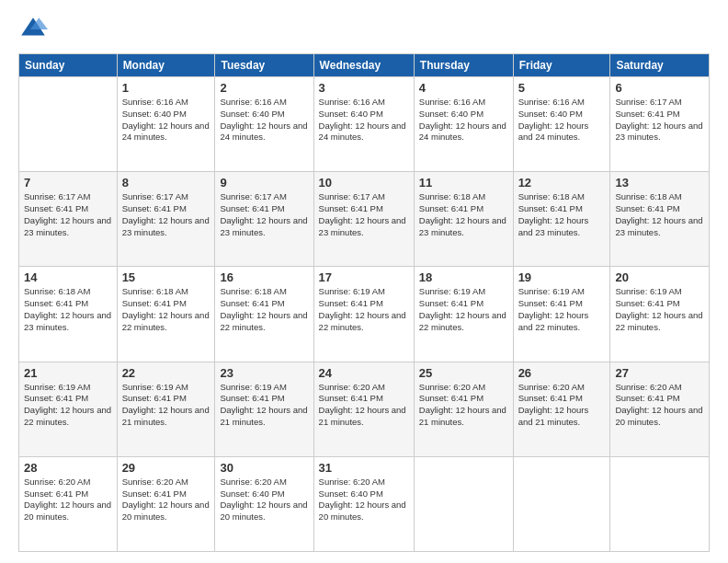 Image resolution: width=728 pixels, height=563 pixels. I want to click on calendar-day-cell: 28Sunrise: 6:20 AMSunset: 6:41 PMDayligh…, so click(68, 504).